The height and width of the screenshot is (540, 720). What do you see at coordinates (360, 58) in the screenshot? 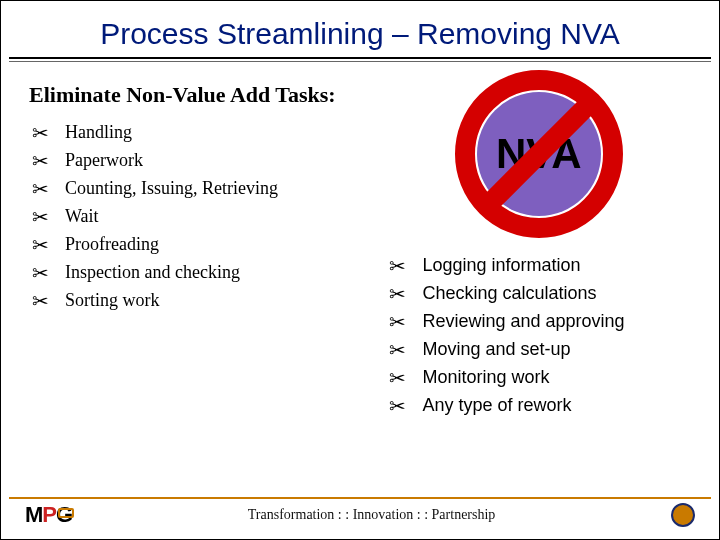
I see `title-rule` at bounding box center [360, 58].